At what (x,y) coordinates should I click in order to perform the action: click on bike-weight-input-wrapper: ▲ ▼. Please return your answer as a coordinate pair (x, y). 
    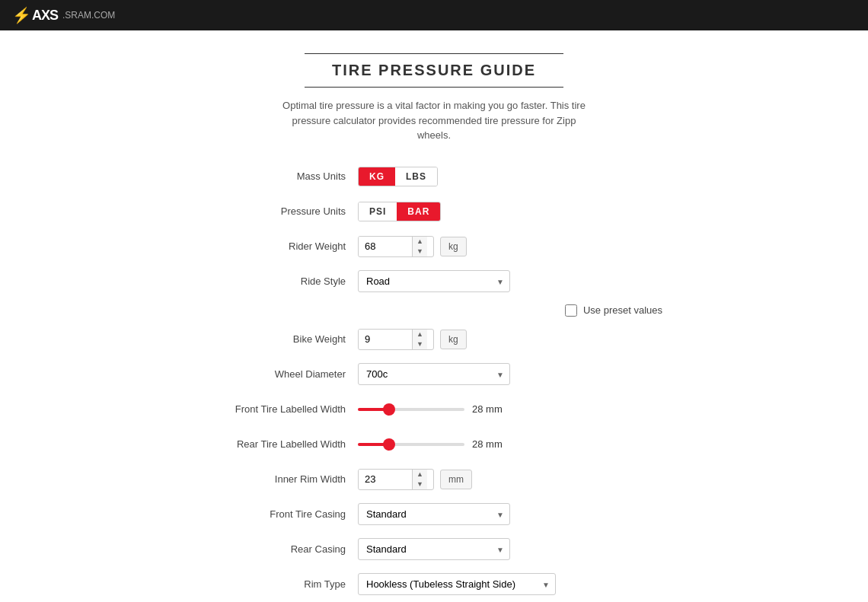
    Looking at the image, I should click on (396, 339).